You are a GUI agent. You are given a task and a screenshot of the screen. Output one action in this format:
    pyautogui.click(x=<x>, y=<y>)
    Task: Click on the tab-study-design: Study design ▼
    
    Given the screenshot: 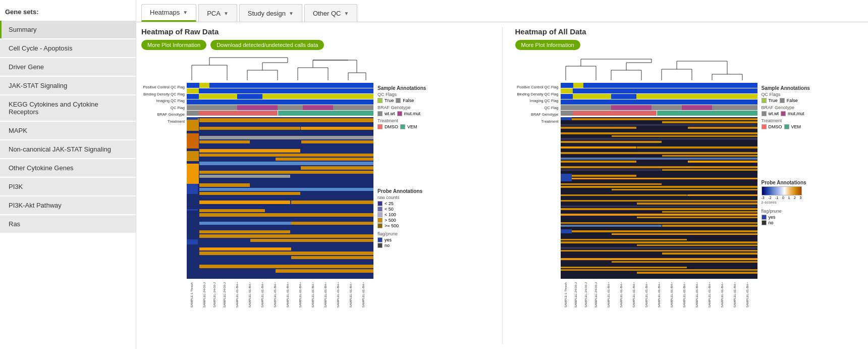 What is the action you would take?
    pyautogui.click(x=270, y=13)
    